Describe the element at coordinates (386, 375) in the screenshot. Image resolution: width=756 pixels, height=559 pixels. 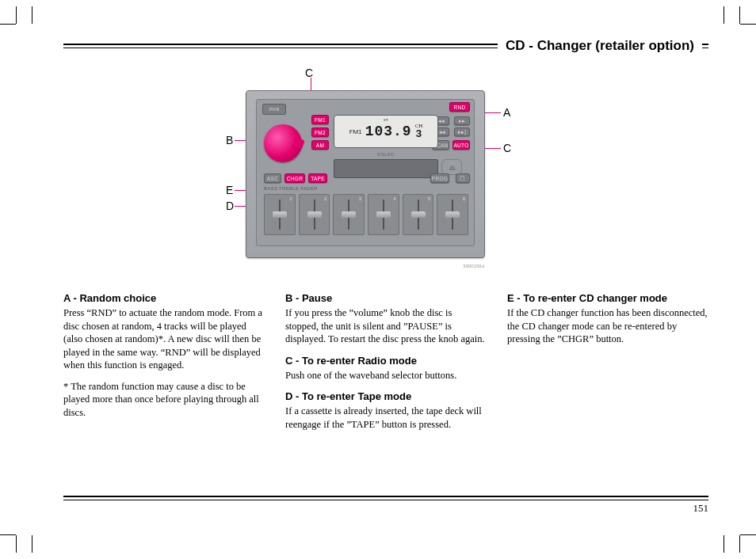
I see `section-c-body: Push one of the waveband selector button…` at that location.